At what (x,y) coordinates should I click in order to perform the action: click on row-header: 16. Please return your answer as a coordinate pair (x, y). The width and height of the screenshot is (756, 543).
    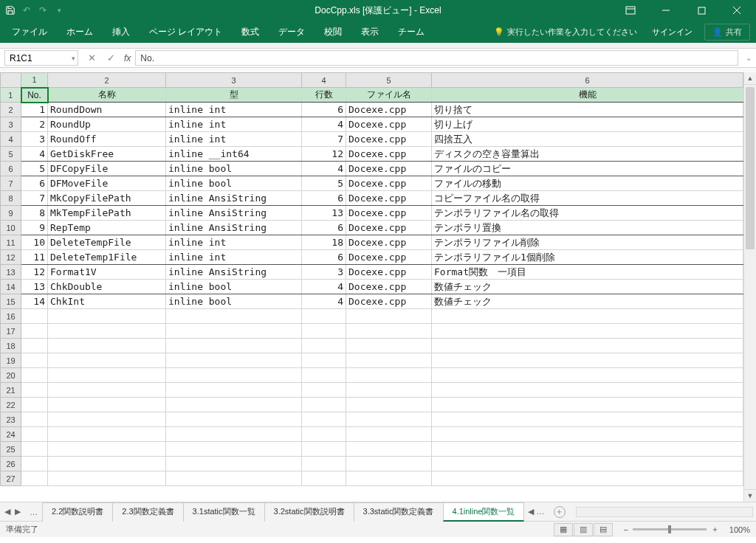
    Looking at the image, I should click on (11, 317).